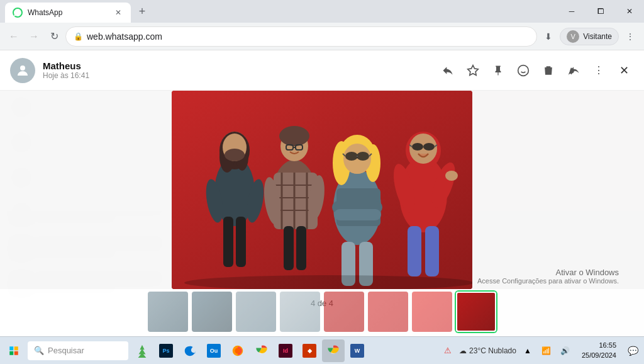 The height and width of the screenshot is (364, 644). Describe the element at coordinates (322, 312) in the screenshot. I see `thumbnail-strip` at that location.